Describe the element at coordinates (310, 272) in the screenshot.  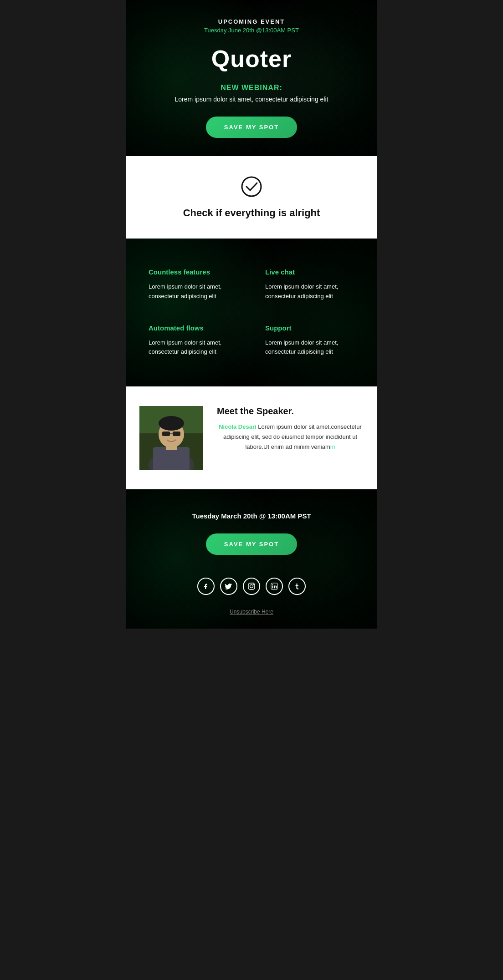
I see `feature-title-1: Live chat` at that location.